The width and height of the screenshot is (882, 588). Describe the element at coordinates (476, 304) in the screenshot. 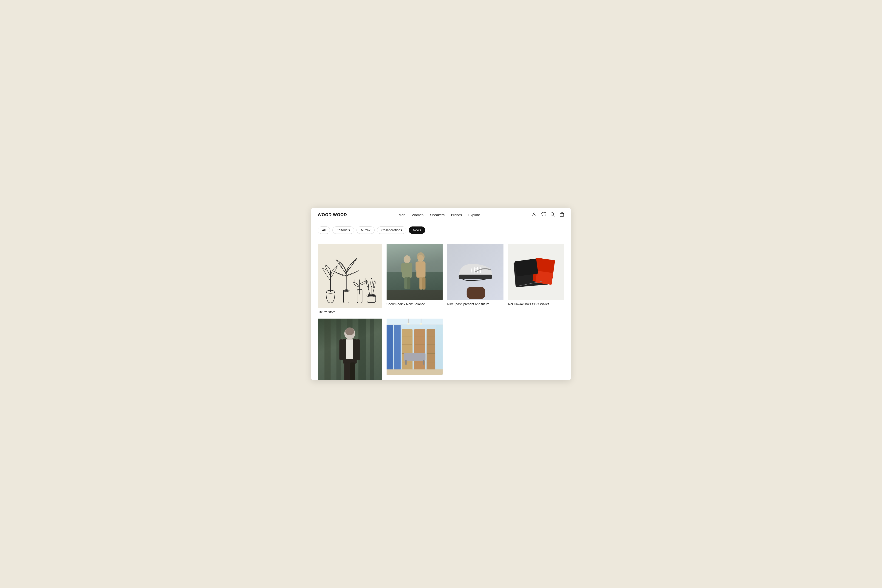

I see `card-title-nike: Nike, past, present and future` at that location.